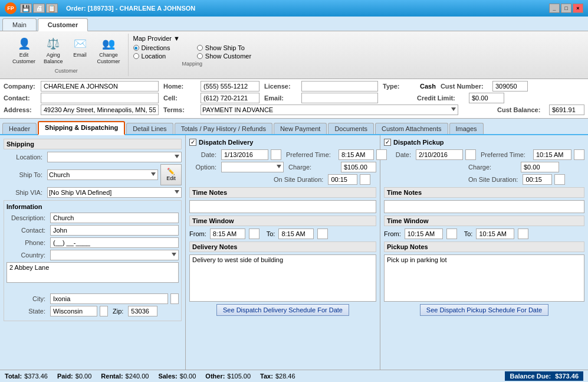 The height and width of the screenshot is (382, 588). What do you see at coordinates (340, 86) in the screenshot?
I see `license-field` at bounding box center [340, 86].